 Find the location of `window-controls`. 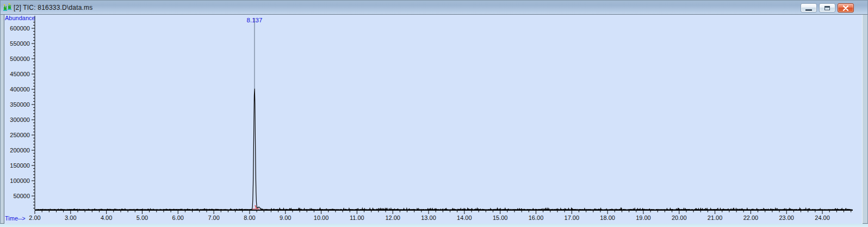

window-controls is located at coordinates (827, 8).